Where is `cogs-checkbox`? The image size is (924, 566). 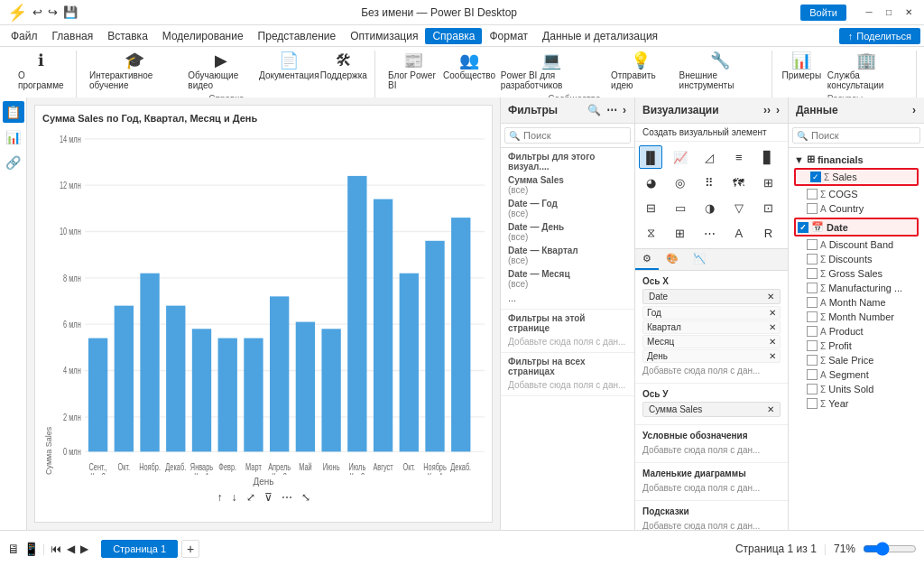 cogs-checkbox is located at coordinates (812, 194).